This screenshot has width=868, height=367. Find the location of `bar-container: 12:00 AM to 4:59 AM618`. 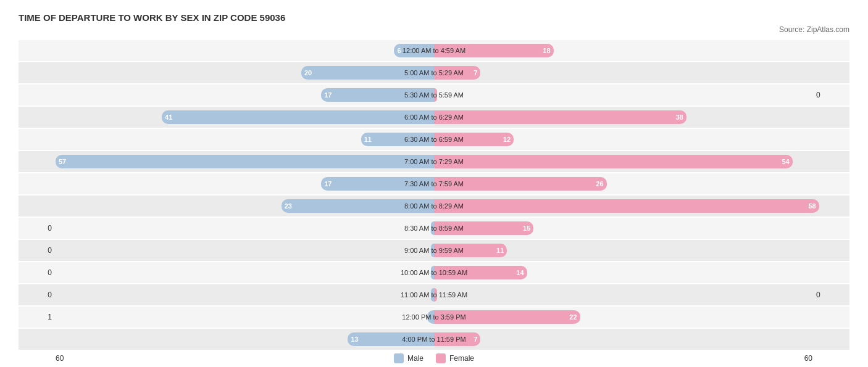

bar-container: 12:00 AM to 4:59 AM618 is located at coordinates (434, 51).